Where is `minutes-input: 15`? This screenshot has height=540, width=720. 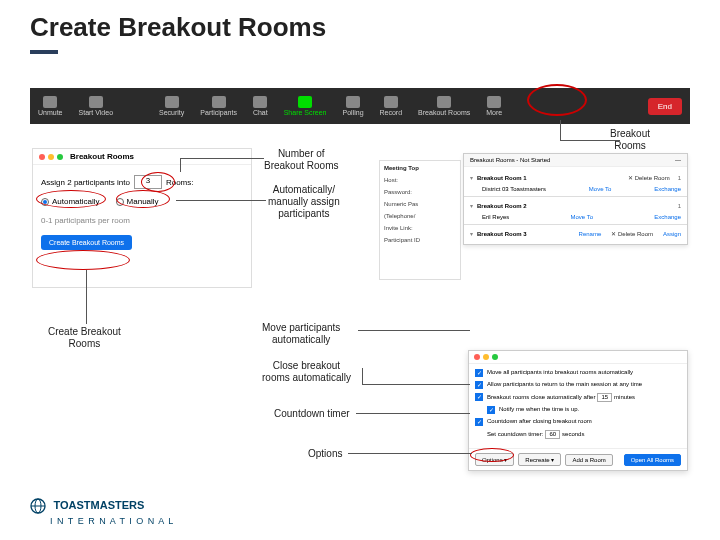
minutes-input: 15 is located at coordinates (604, 398).